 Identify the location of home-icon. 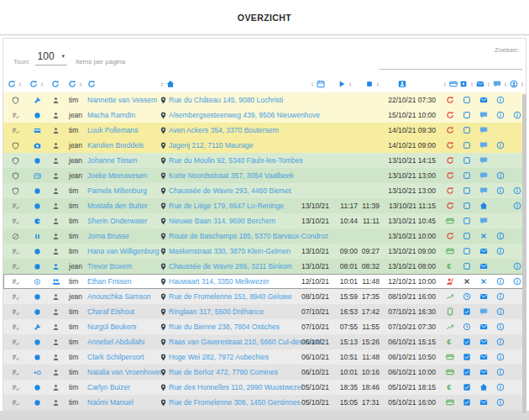
(484, 206).